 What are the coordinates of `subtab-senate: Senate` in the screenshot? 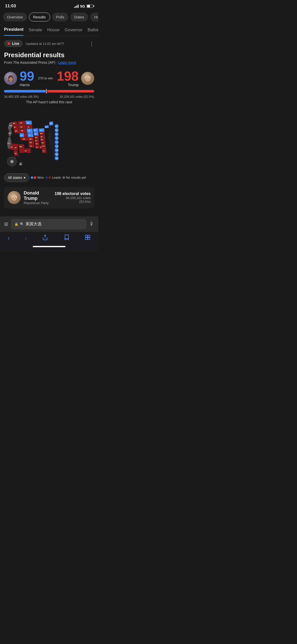 It's located at (35, 31).